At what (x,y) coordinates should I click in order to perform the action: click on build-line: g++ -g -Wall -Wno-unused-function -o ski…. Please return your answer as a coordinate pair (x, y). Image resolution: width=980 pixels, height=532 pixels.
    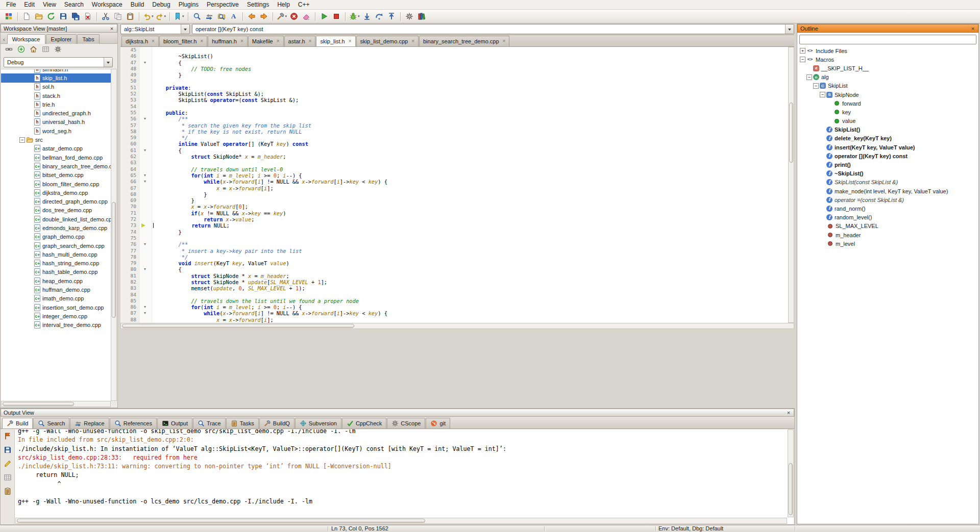
    Looking at the image, I should click on (402, 433).